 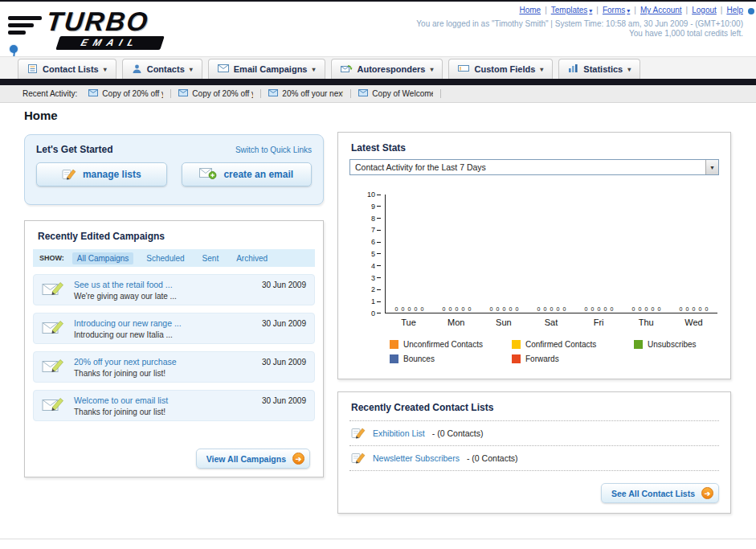 I want to click on contact-list-name-link: Exhibition List, so click(x=398, y=433).